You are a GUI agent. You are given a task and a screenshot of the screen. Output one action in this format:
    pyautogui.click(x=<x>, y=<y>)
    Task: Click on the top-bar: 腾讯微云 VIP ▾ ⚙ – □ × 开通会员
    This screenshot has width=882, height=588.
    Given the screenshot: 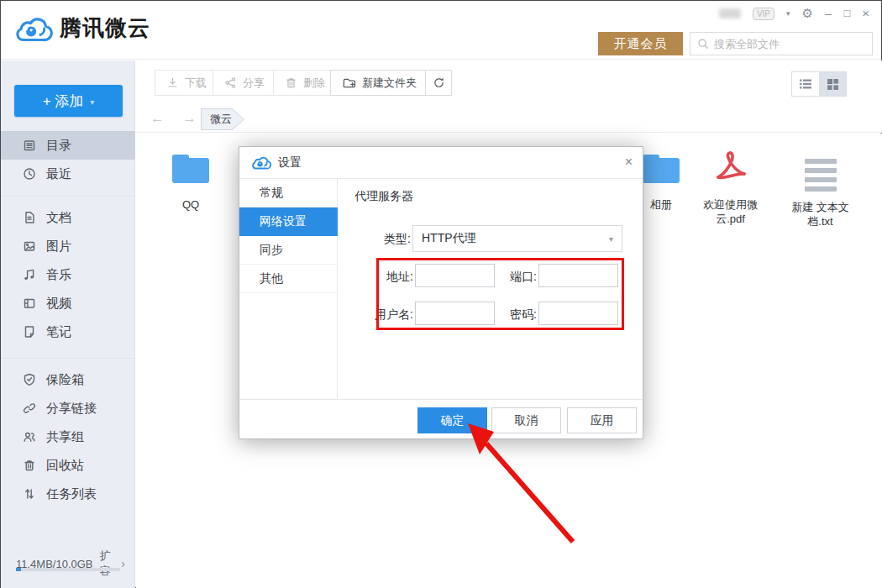 What is the action you would take?
    pyautogui.click(x=441, y=30)
    